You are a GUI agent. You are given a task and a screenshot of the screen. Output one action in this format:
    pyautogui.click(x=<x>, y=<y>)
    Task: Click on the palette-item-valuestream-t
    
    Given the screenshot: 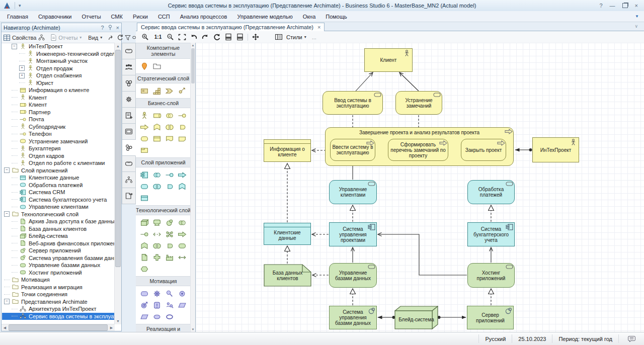 What is the action you would take?
    pyautogui.click(x=169, y=91)
    